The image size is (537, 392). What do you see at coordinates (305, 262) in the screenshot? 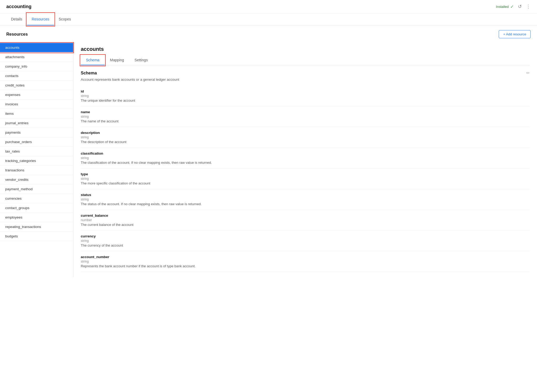
I see `field-type-account_number: string` at bounding box center [305, 262].